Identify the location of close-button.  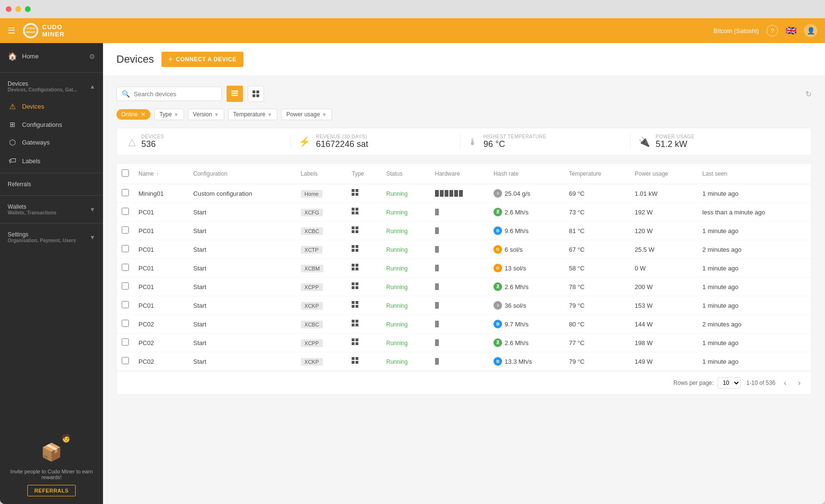
(9, 9).